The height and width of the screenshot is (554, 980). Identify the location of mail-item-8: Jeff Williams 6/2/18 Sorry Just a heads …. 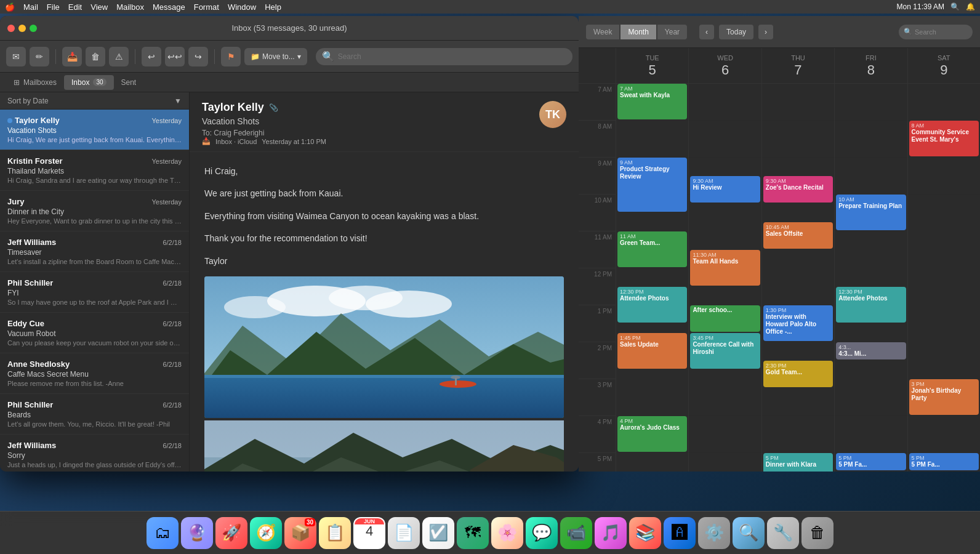
(95, 453).